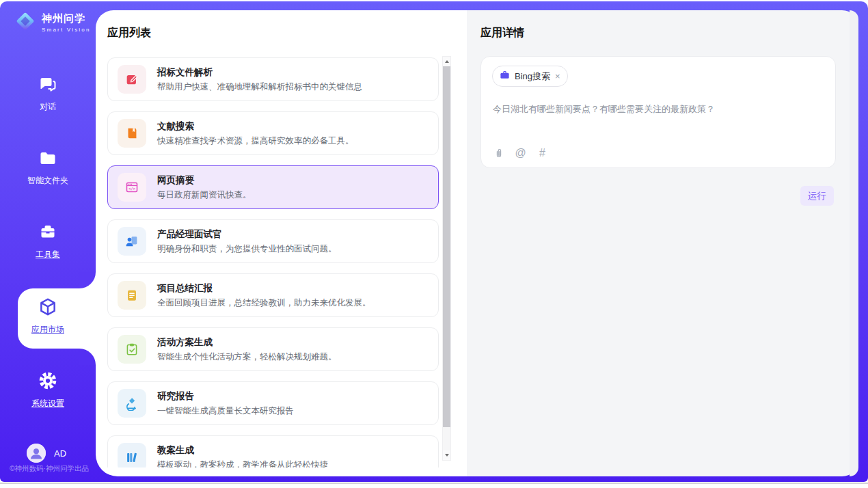  What do you see at coordinates (273, 349) in the screenshot?
I see `app-card: 活动方案生成 智能生成个性化活动方案，轻松解决规划难题。` at bounding box center [273, 349].